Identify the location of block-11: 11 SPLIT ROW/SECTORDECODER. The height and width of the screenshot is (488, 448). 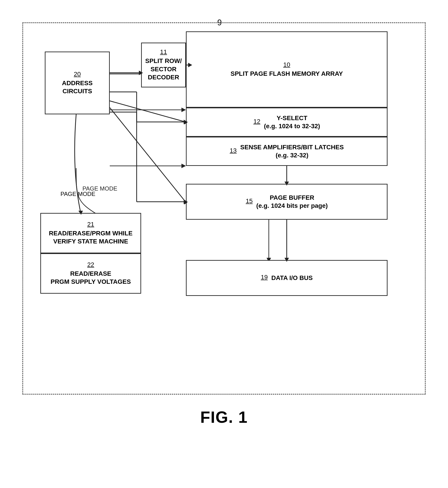
(163, 65).